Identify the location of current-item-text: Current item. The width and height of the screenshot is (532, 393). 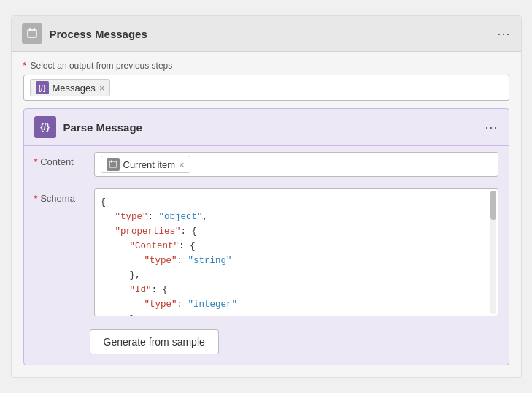
(150, 165).